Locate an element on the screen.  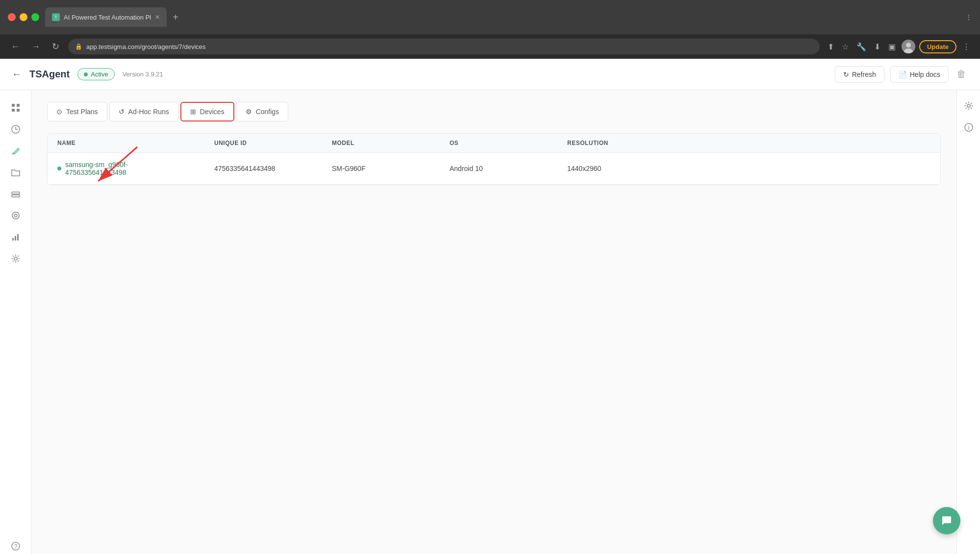
sidebar-help-button: ? is located at coordinates (16, 545).